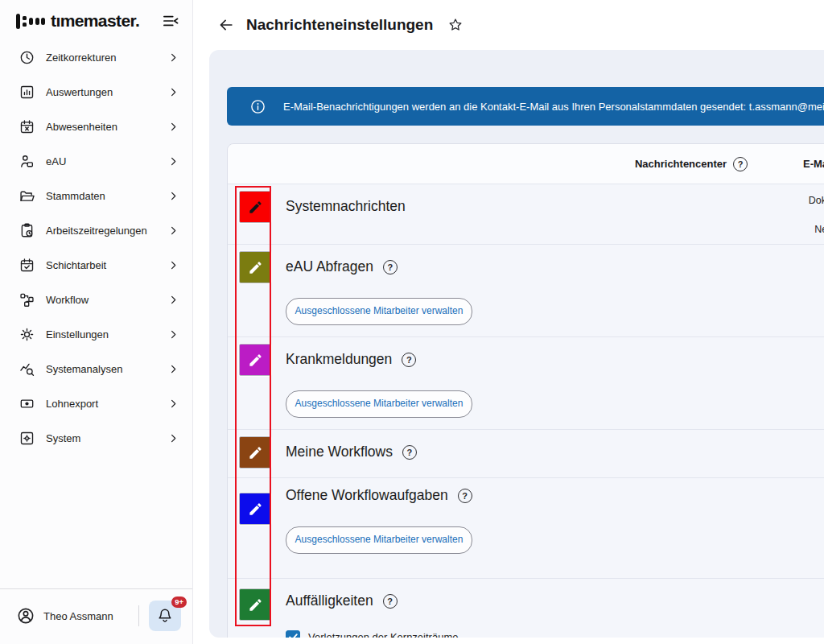 The width and height of the screenshot is (824, 644). I want to click on page-title: Nachrichteneinstellungen, so click(340, 25).